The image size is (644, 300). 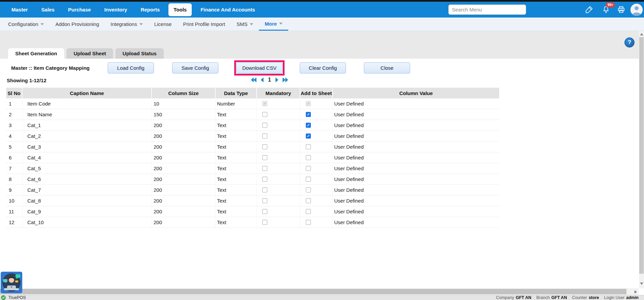 What do you see at coordinates (589, 10) in the screenshot?
I see `theme-brush-icon` at bounding box center [589, 10].